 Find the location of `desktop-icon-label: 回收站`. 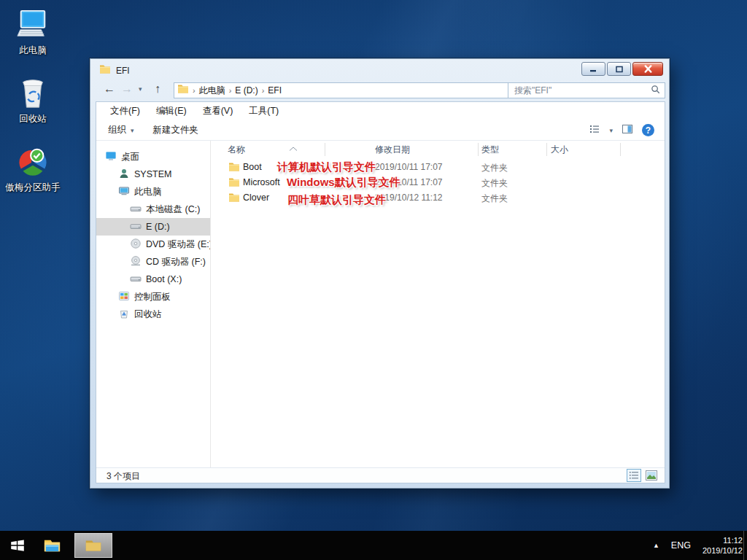

desktop-icon-label: 回收站 is located at coordinates (33, 120).